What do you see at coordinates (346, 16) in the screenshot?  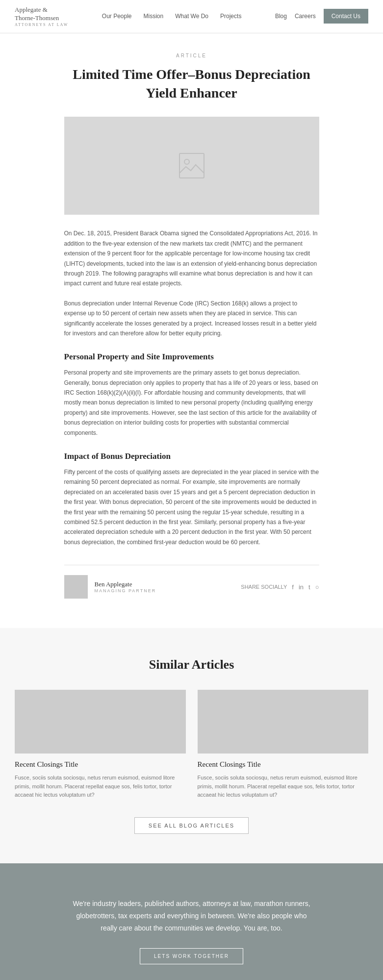 I see `nav-contact-button: Contact Us` at bounding box center [346, 16].